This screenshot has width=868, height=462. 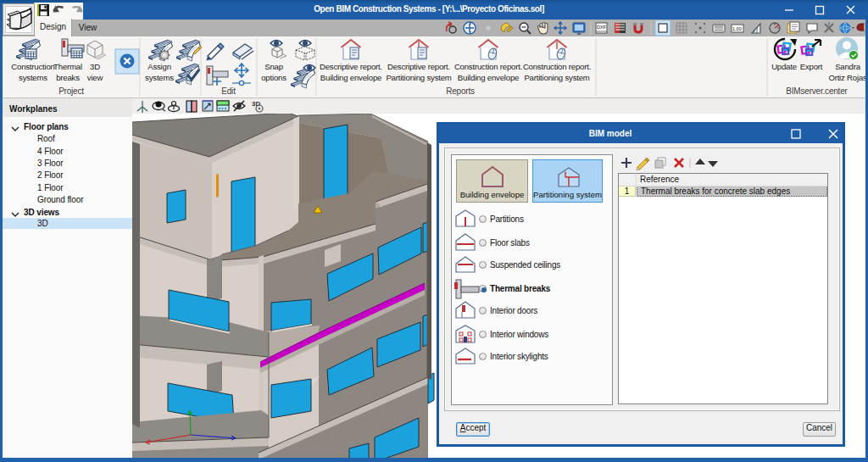 What do you see at coordinates (602, 27) in the screenshot?
I see `svg-text: DXF` at bounding box center [602, 27].